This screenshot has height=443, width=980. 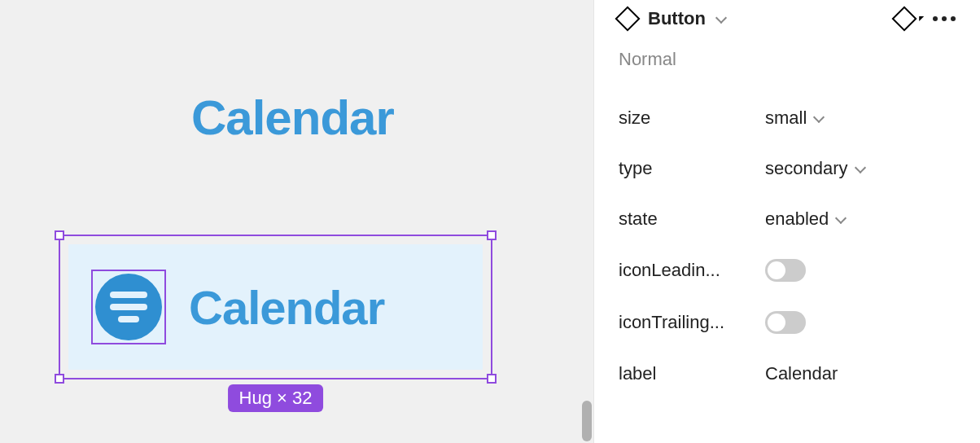 I want to click on selection-frame: Calendar Hug × 32, so click(x=275, y=307).